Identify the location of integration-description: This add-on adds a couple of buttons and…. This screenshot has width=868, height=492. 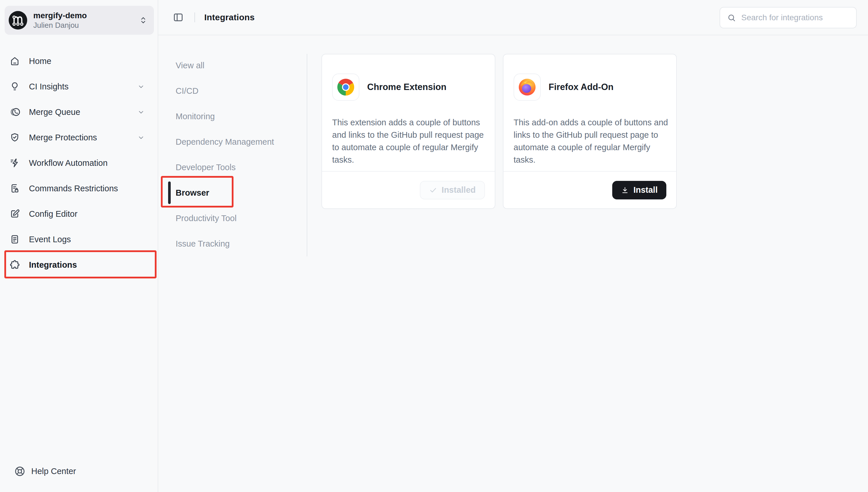
(591, 141).